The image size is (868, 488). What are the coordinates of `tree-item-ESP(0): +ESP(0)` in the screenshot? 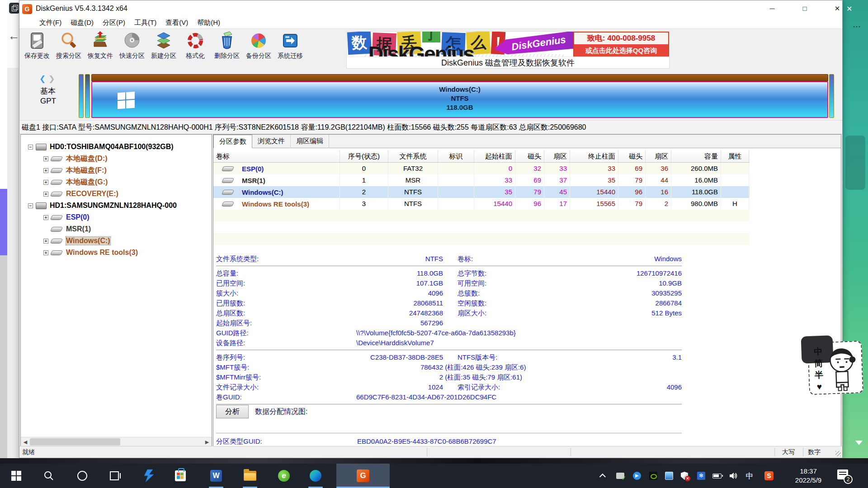 It's located at (116, 217).